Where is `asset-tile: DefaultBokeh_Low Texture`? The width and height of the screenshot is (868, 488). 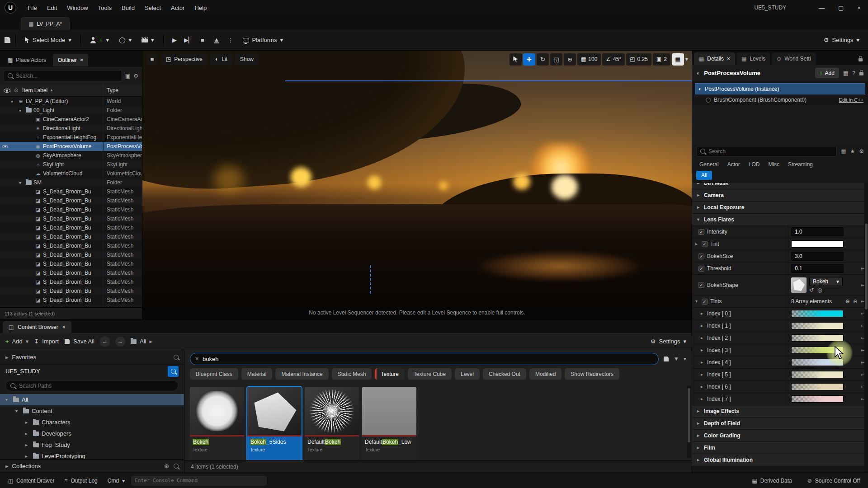
asset-tile: DefaultBokeh_Low Texture is located at coordinates (389, 423).